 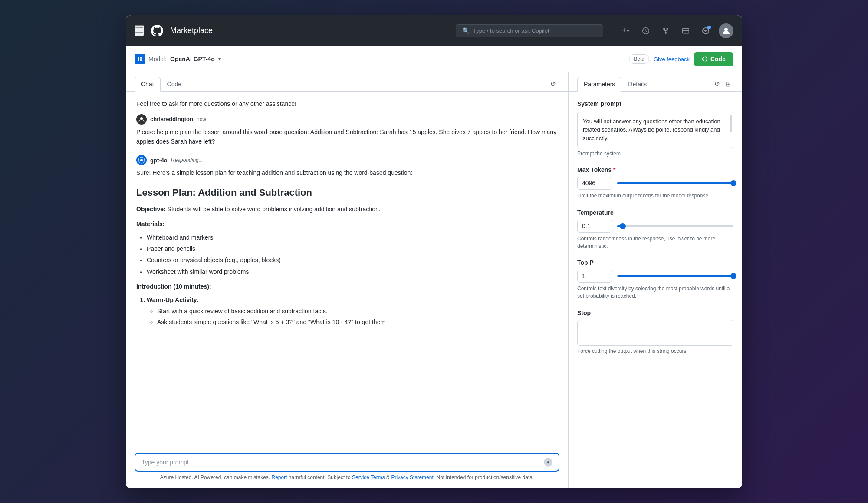 I want to click on max-tokens-section: Max Tokens * Limit the maximum output to…, so click(x=655, y=183).